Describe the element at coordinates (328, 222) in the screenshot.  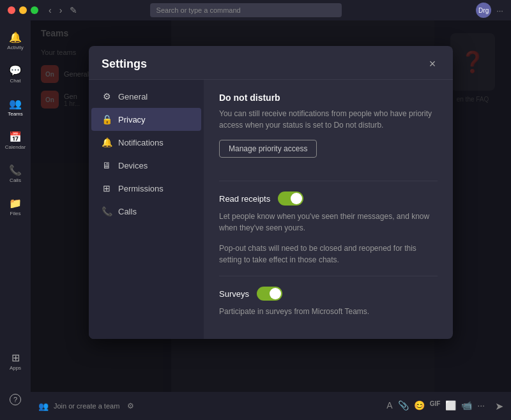
I see `read-receipts-desc1: Let people know when you've seen their m…` at that location.